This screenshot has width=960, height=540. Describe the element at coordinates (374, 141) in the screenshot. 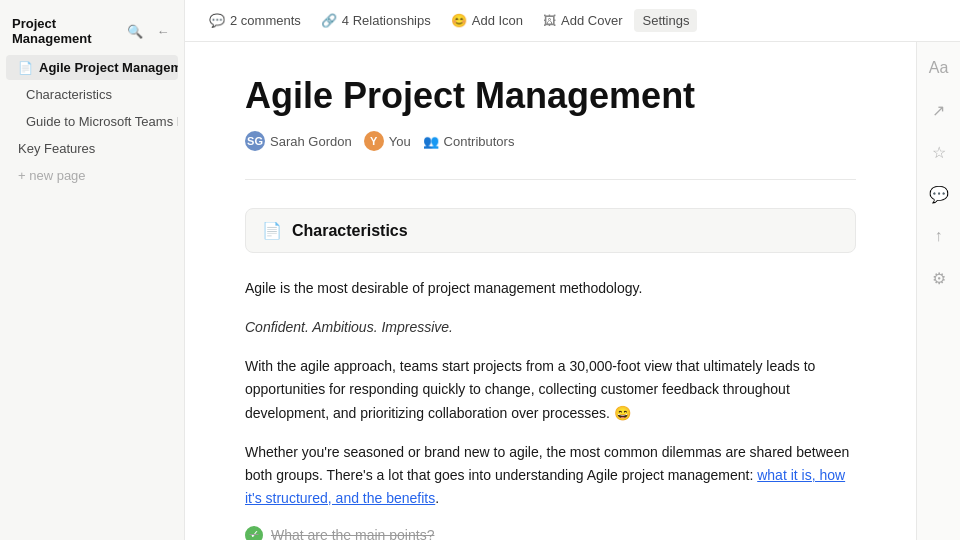

I see `avatar-you: Y` at that location.